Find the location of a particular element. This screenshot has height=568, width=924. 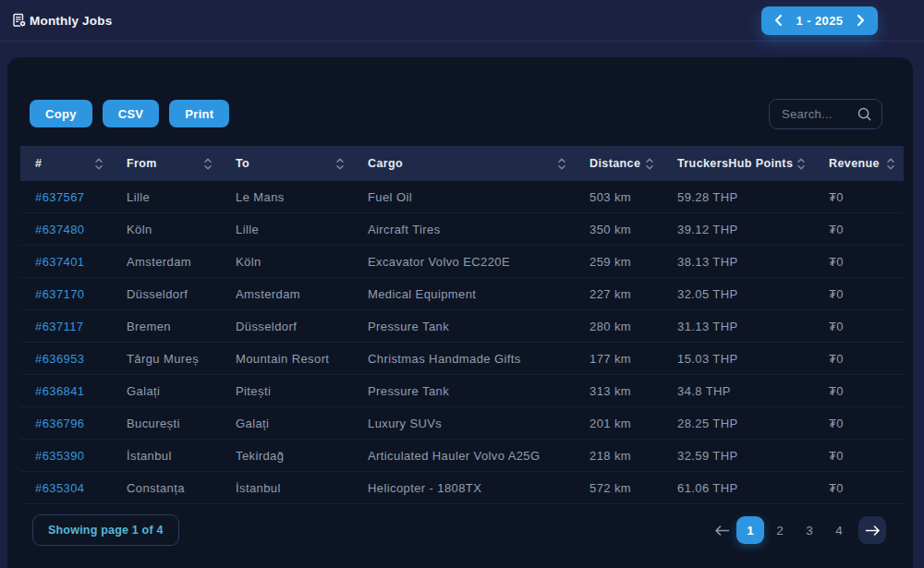

table-row: #637117 Bremen Düsseldorf Pressure Tank … is located at coordinates (462, 327).